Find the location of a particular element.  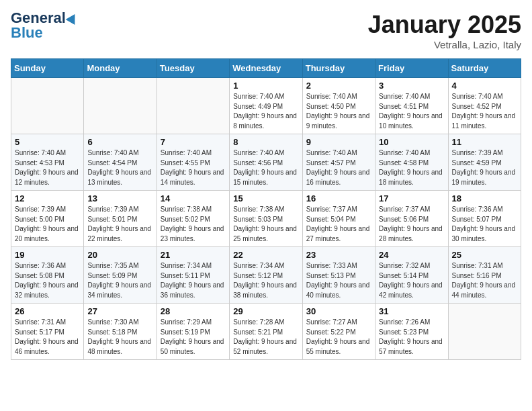

calendar-cell: 7Sunrise: 7:40 AMSunset: 4:55 PMDaylight… is located at coordinates (193, 163).